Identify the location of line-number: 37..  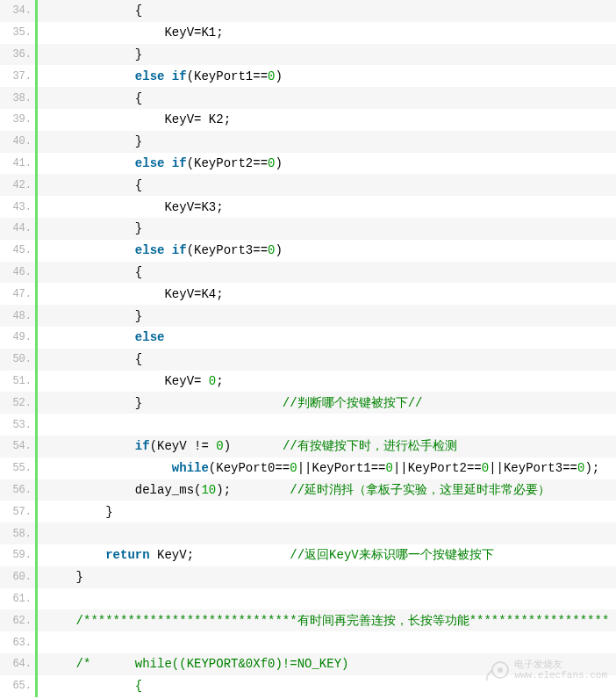
(18, 76).